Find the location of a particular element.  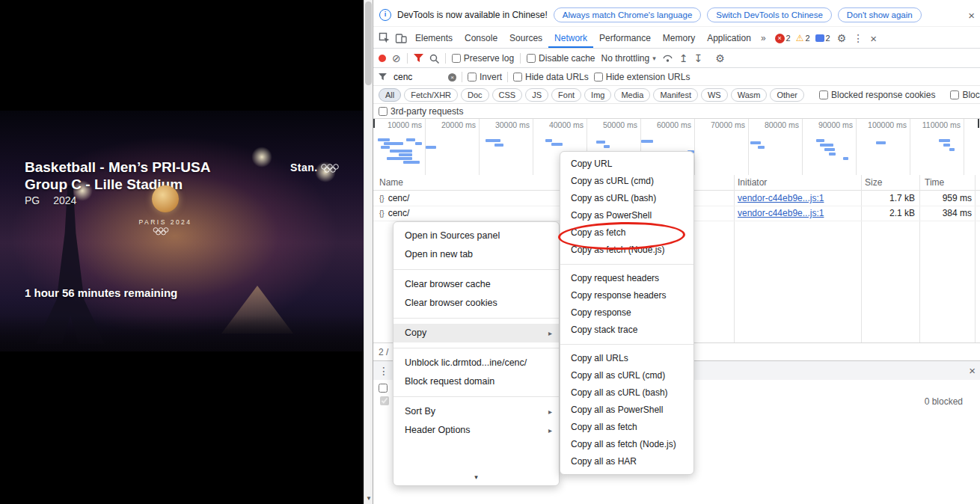

switch-devtools-chinese-button: Switch DevTools to Chinese is located at coordinates (769, 15).